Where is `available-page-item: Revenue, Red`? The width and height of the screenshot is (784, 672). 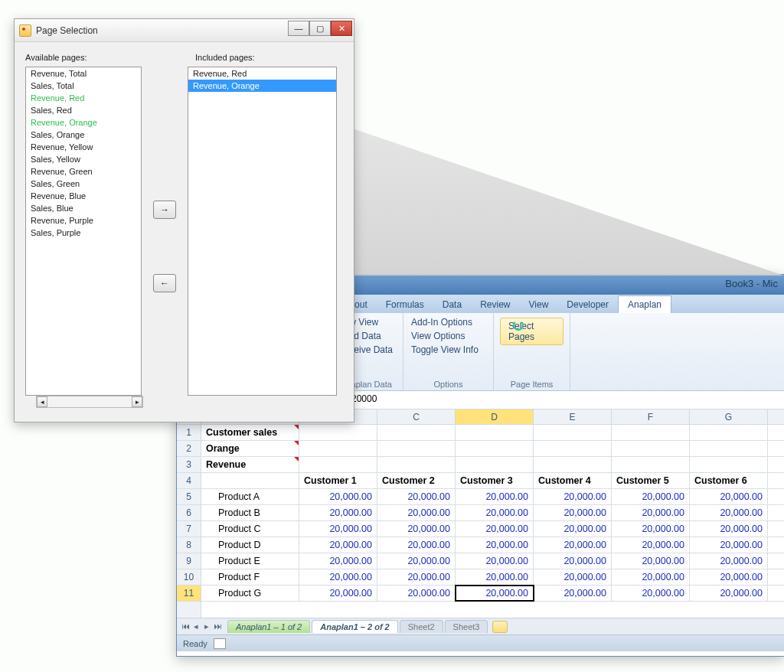
available-page-item: Revenue, Red is located at coordinates (83, 98).